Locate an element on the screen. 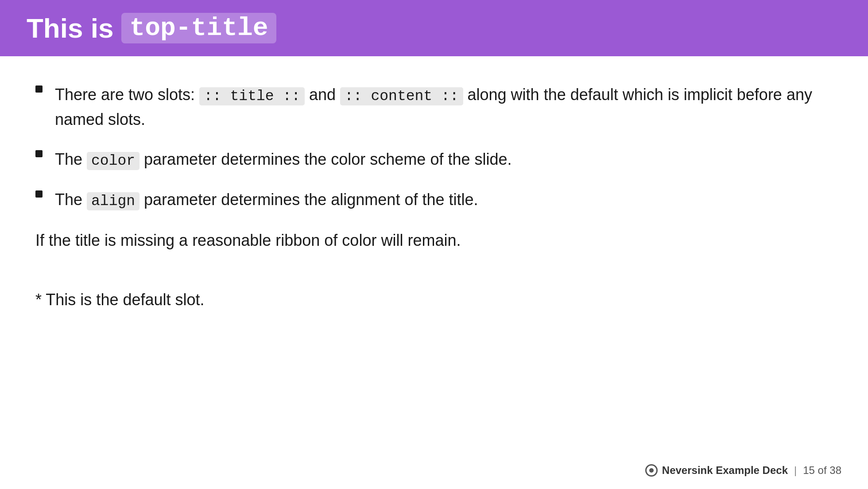 This screenshot has width=868, height=489. bullet-text-1: There are two slots: :: title :: and :: … is located at coordinates (444, 107).